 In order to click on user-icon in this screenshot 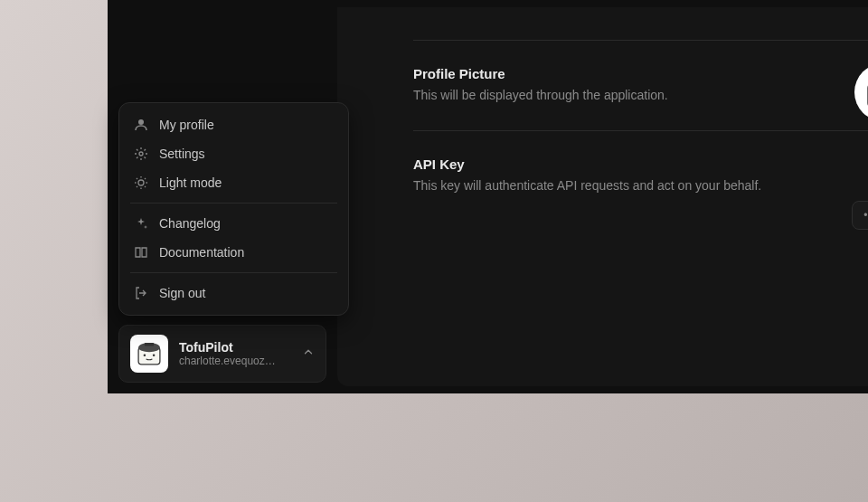, I will do `click(141, 125)`.